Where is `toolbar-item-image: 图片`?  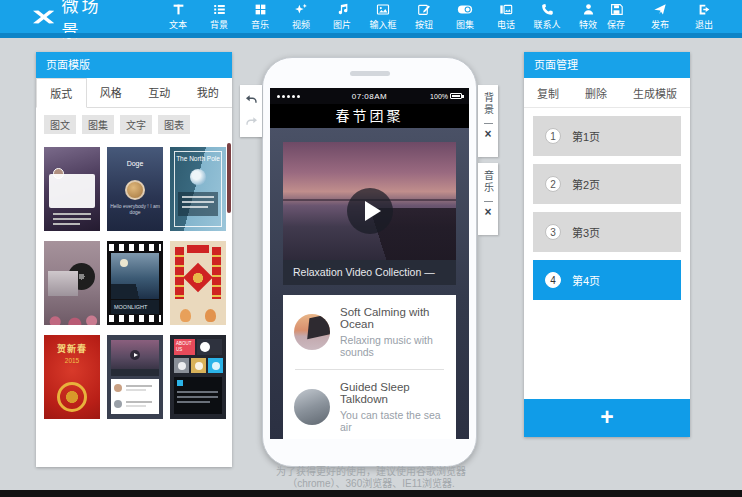
toolbar-item-image: 图片 is located at coordinates (342, 17).